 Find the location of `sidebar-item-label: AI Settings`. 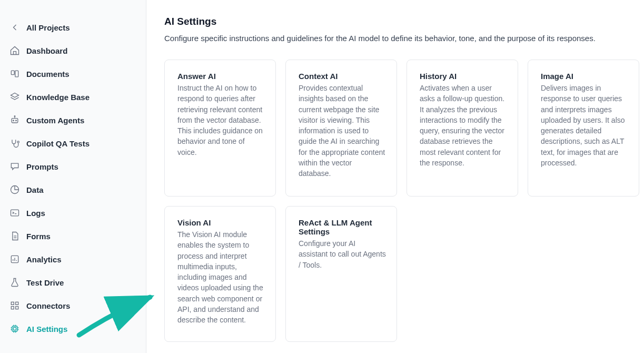

sidebar-item-label: AI Settings is located at coordinates (47, 329).